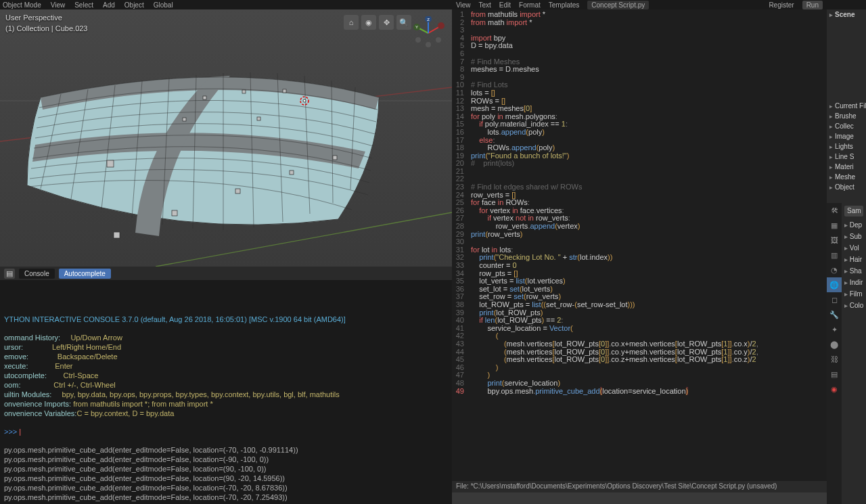 The width and height of the screenshot is (866, 504). Describe the element at coordinates (834, 389) in the screenshot. I see `tab-material-icon: ◉` at that location.